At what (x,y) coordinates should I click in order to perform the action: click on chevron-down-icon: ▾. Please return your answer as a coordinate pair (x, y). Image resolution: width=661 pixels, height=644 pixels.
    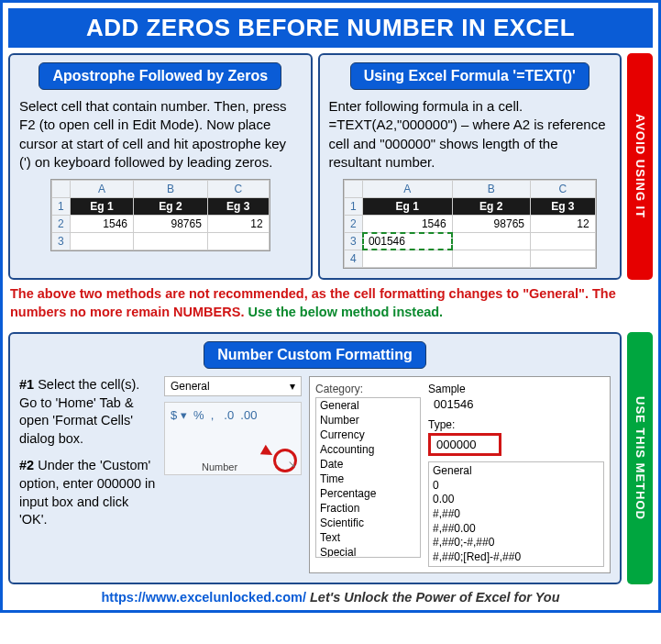
    Looking at the image, I should click on (292, 386).